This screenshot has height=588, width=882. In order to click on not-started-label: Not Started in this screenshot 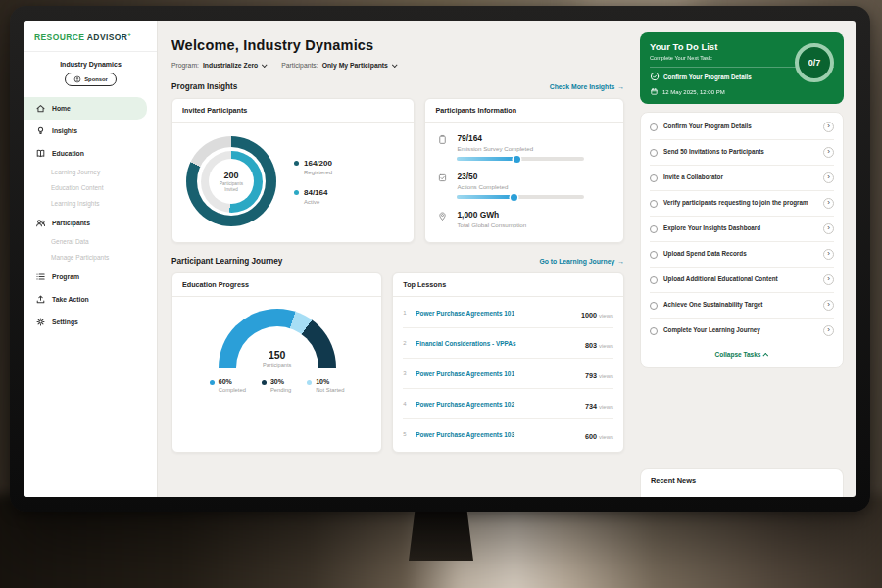, I will do `click(329, 390)`.